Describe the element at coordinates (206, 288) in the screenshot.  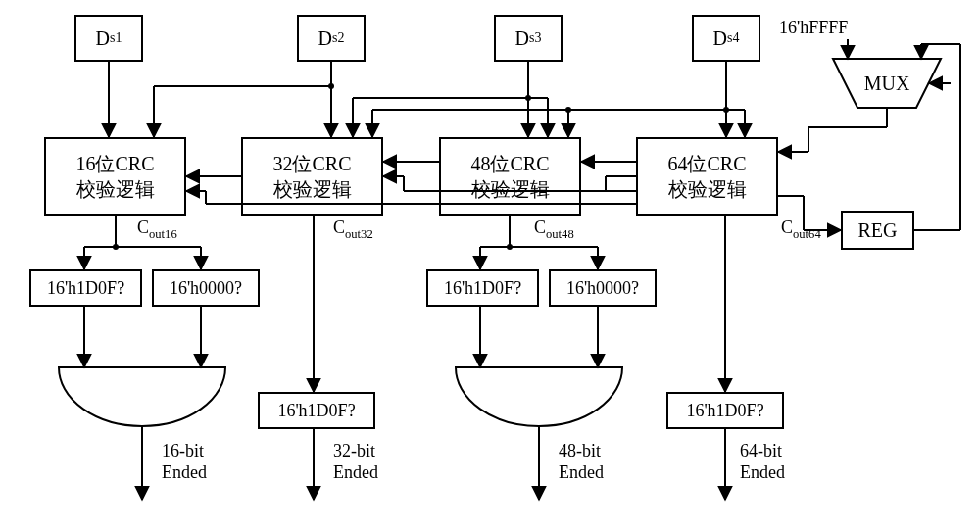
I see `cmp16-0000: 16'h0000?` at that location.